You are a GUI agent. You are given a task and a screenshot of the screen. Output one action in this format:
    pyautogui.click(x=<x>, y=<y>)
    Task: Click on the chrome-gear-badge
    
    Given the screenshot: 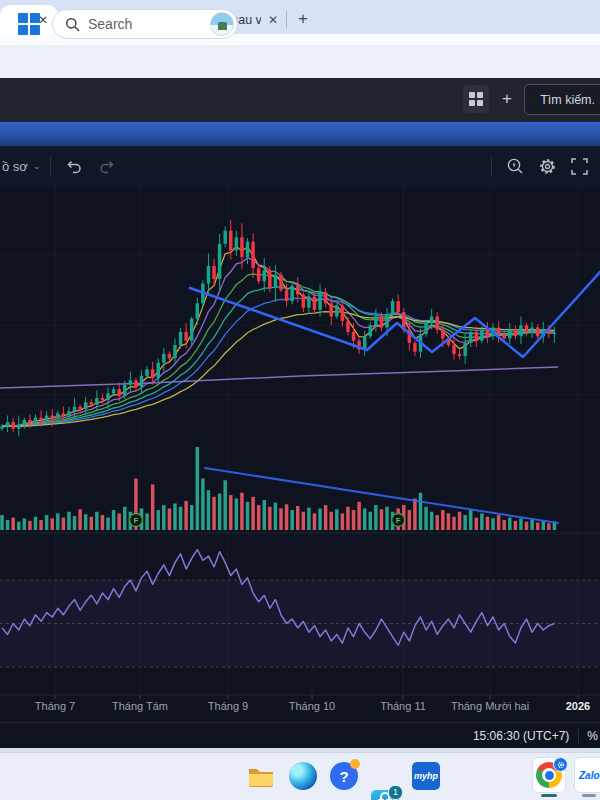 What is the action you would take?
    pyautogui.click(x=560, y=764)
    